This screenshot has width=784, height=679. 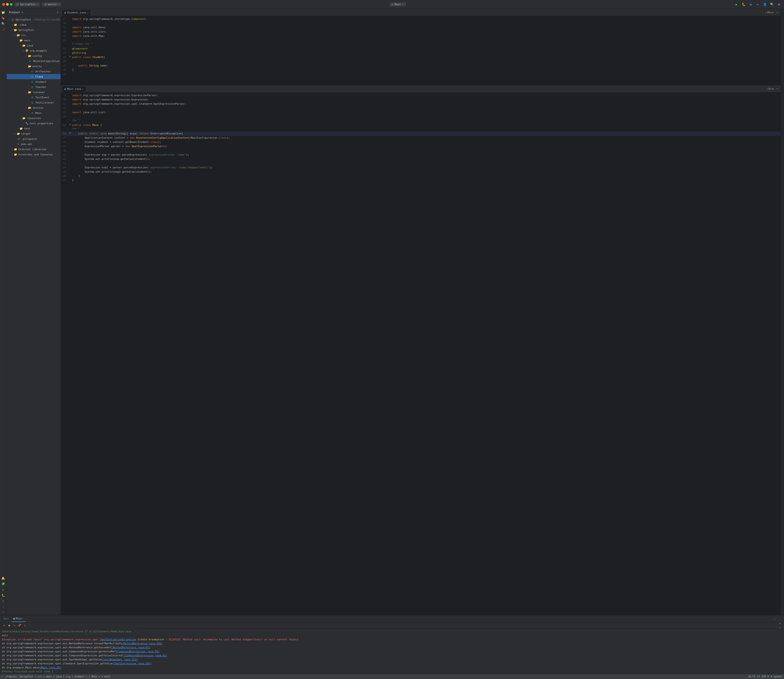 What do you see at coordinates (33, 51) in the screenshot?
I see `tree-item-org.example: ▾📦org.example` at bounding box center [33, 51].